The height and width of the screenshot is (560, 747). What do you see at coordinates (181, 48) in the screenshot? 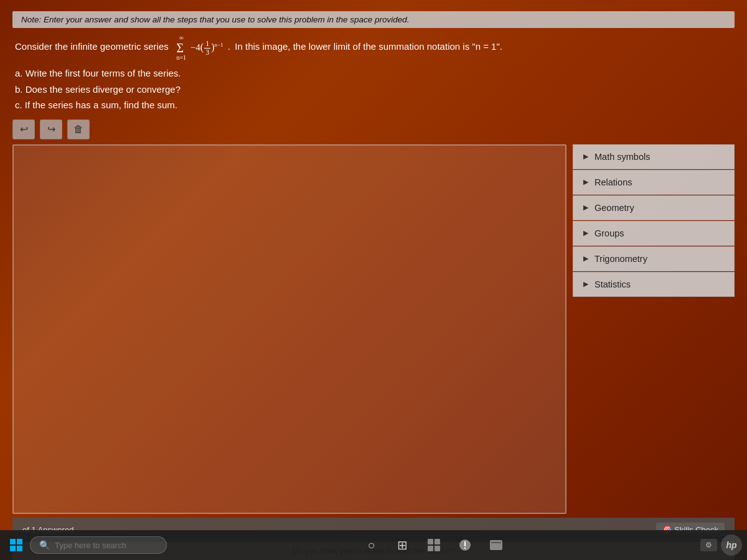
I see `sigma-symbol: Σ` at bounding box center [181, 48].